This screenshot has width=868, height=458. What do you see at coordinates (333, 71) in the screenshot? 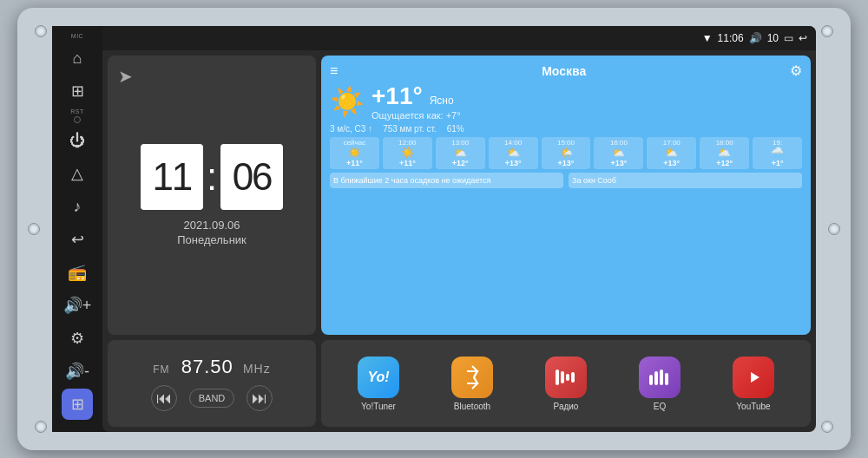
I see `weather-menu-icon: ≡` at bounding box center [333, 71].